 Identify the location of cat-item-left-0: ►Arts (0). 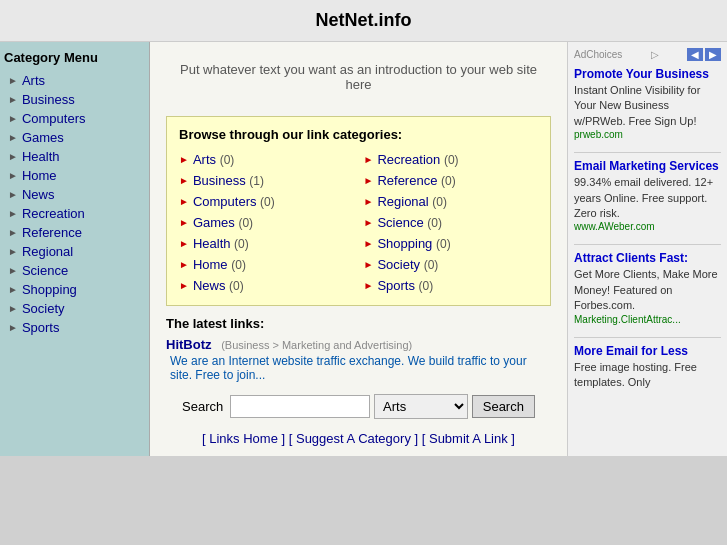
(266, 160).